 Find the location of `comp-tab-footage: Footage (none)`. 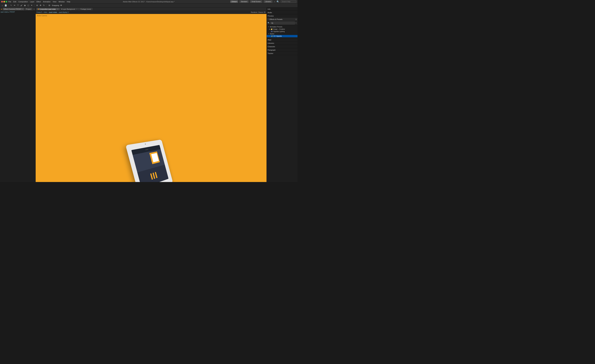

comp-tab-footage: Footage (none) is located at coordinates (86, 9).